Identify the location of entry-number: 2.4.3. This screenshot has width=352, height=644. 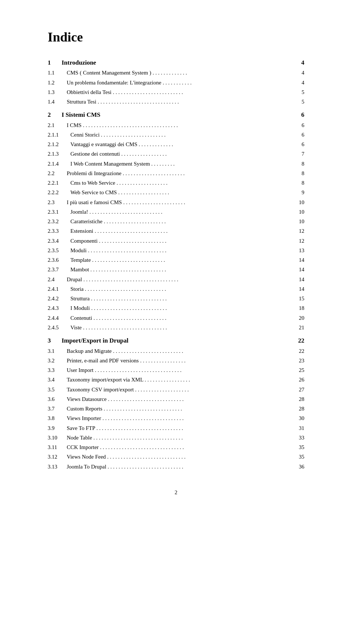
(59, 308).